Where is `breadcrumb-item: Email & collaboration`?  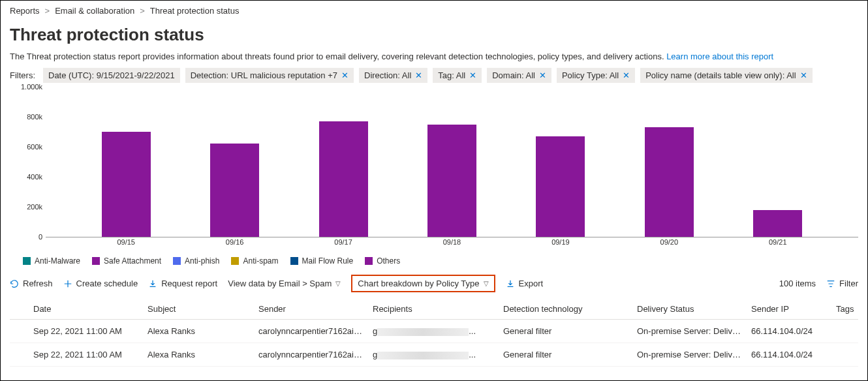 breadcrumb-item: Email & collaboration is located at coordinates (95, 10).